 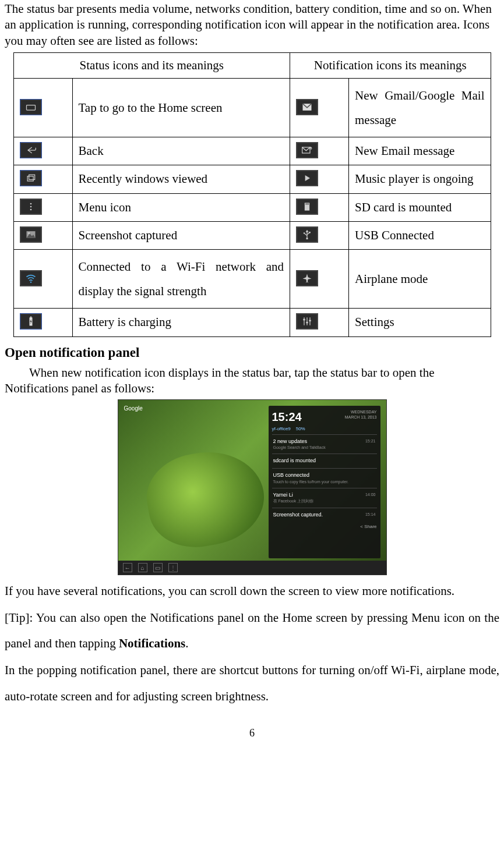 What do you see at coordinates (301, 428) in the screenshot?
I see `panel-batt: 50%` at bounding box center [301, 428].